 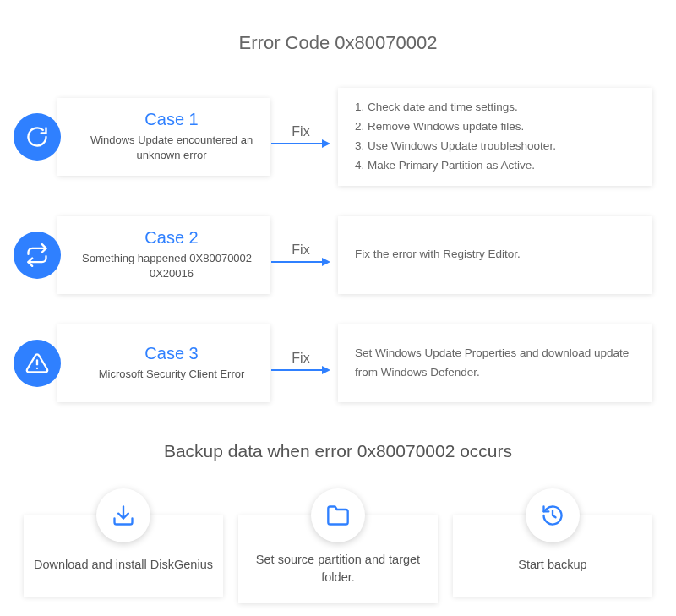 What do you see at coordinates (495, 363) in the screenshot?
I see `solution-line: Set Windows Update Properties and downlo…` at bounding box center [495, 363].